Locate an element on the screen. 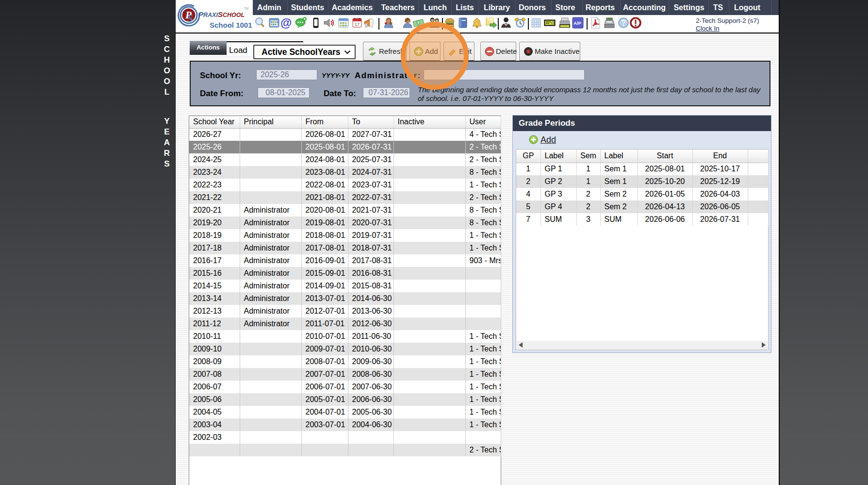 The height and width of the screenshot is (485, 868). svg-text: PRAXISCHOOL is located at coordinates (221, 15).